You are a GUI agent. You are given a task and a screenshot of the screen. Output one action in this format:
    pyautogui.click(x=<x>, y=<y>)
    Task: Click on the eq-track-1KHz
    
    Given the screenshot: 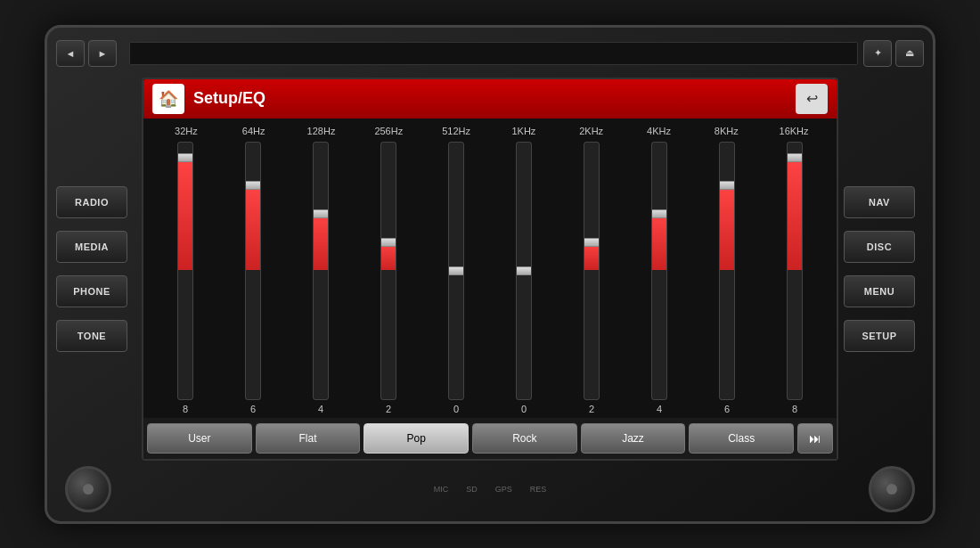 What is the action you would take?
    pyautogui.click(x=524, y=271)
    